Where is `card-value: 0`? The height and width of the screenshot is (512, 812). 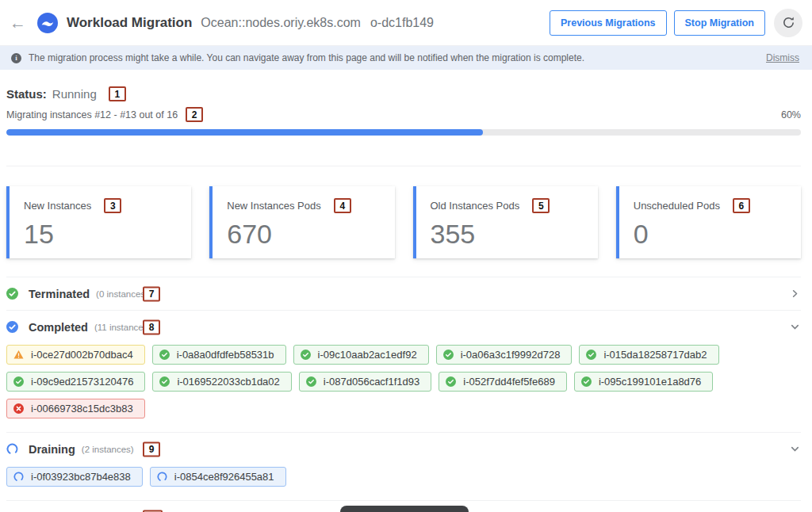
card-value: 0 is located at coordinates (712, 234).